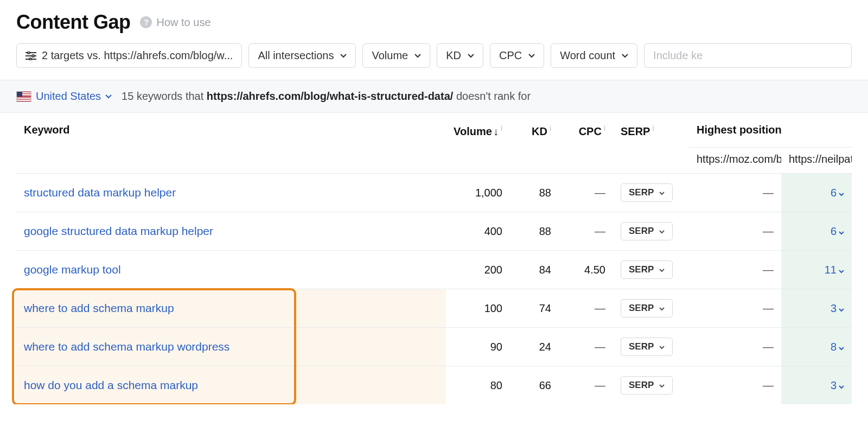 The height and width of the screenshot is (445, 868). What do you see at coordinates (100, 192) in the screenshot?
I see `keyword-link: structured data markup helper` at bounding box center [100, 192].